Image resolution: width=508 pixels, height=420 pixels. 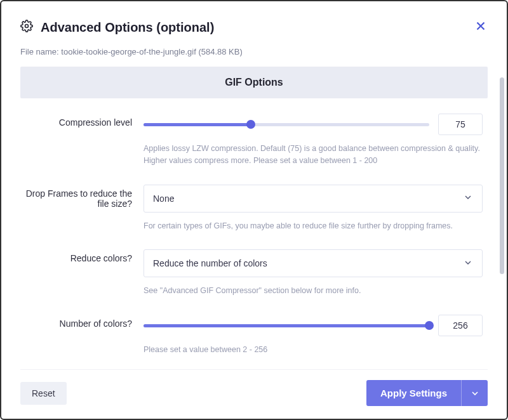 What do you see at coordinates (251, 124) in the screenshot?
I see `compression-thumb` at bounding box center [251, 124].